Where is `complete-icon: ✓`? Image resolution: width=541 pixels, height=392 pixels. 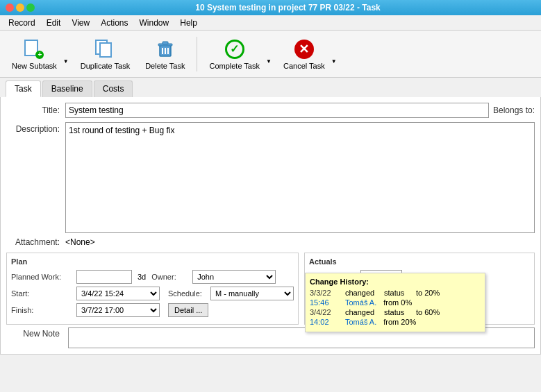 complete-icon: ✓ is located at coordinates (235, 49).